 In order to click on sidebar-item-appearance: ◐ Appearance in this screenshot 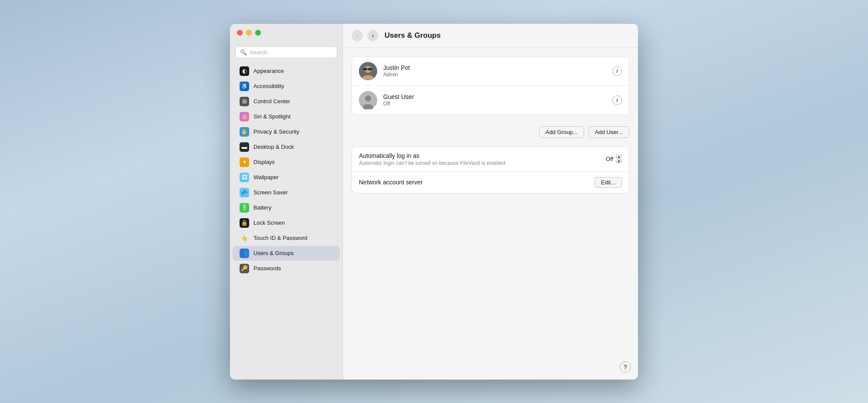, I will do `click(286, 71)`.